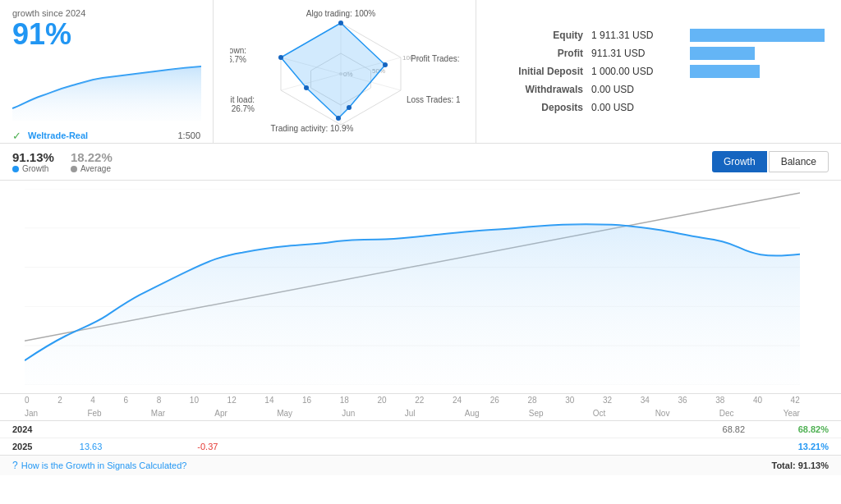  Describe the element at coordinates (784, 465) in the screenshot. I see `total-label: Total:` at that location.